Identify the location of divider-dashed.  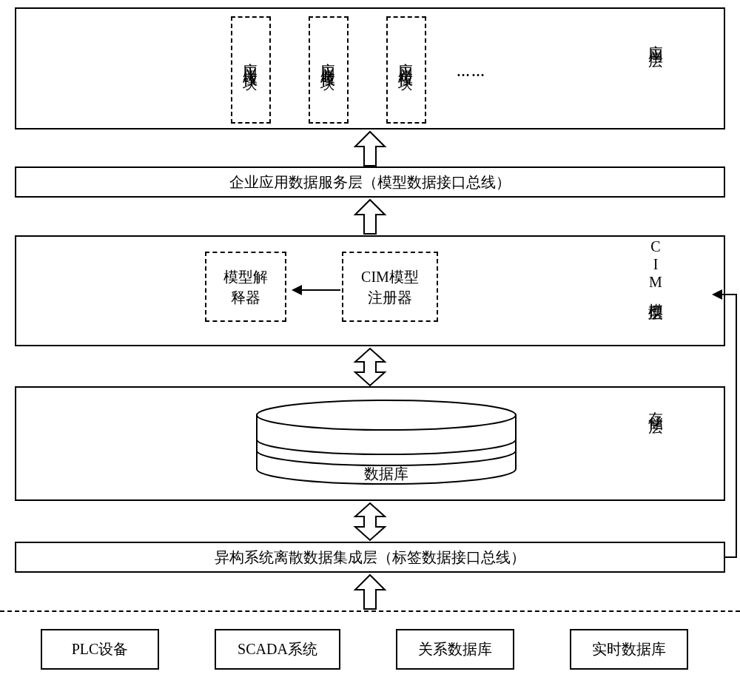
(370, 611).